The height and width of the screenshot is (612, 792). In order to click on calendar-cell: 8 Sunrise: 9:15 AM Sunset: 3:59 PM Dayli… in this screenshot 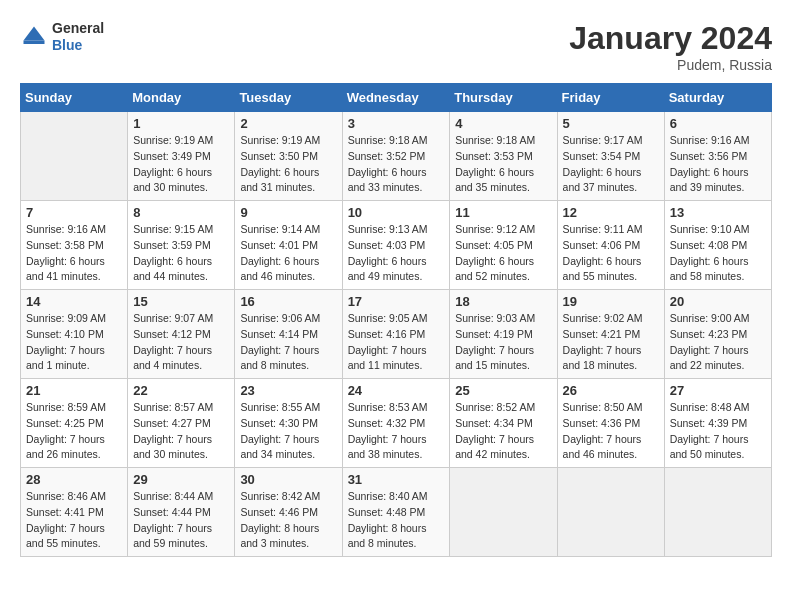, I will do `click(182, 246)`.